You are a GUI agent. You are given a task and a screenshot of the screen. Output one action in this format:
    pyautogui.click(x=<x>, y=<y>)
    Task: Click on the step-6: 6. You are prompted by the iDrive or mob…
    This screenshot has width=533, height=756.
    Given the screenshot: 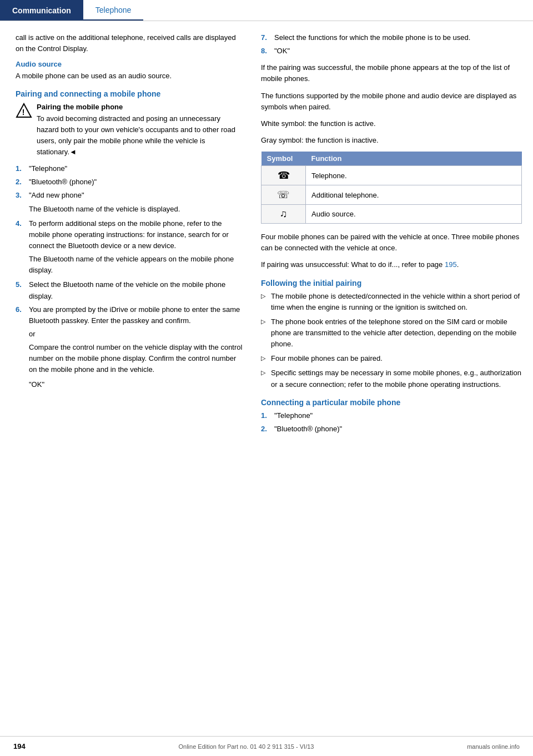 What is the action you would take?
    pyautogui.click(x=130, y=315)
    